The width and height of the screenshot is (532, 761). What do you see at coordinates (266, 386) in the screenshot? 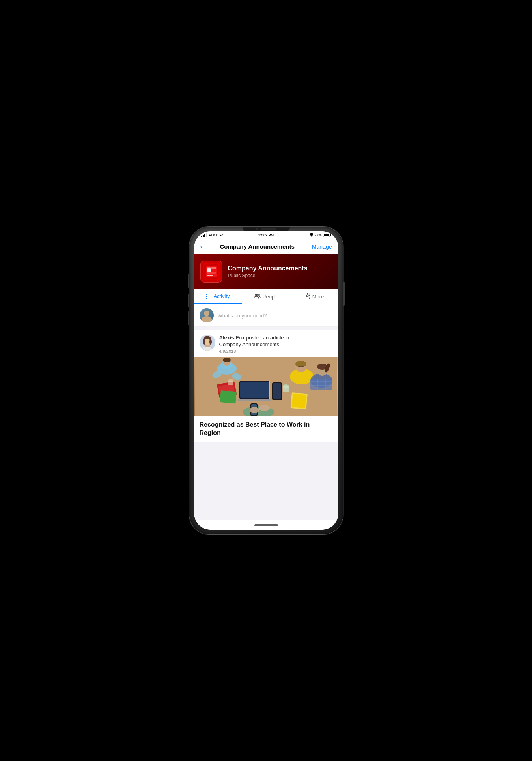
I see `article-scene-svg` at bounding box center [266, 386].